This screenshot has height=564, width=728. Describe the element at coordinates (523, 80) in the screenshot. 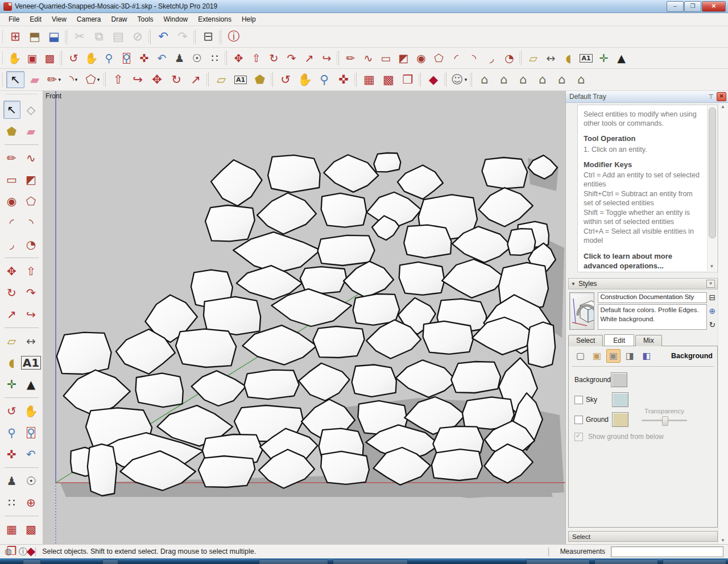

I see `view-front-icon: ⌂` at that location.